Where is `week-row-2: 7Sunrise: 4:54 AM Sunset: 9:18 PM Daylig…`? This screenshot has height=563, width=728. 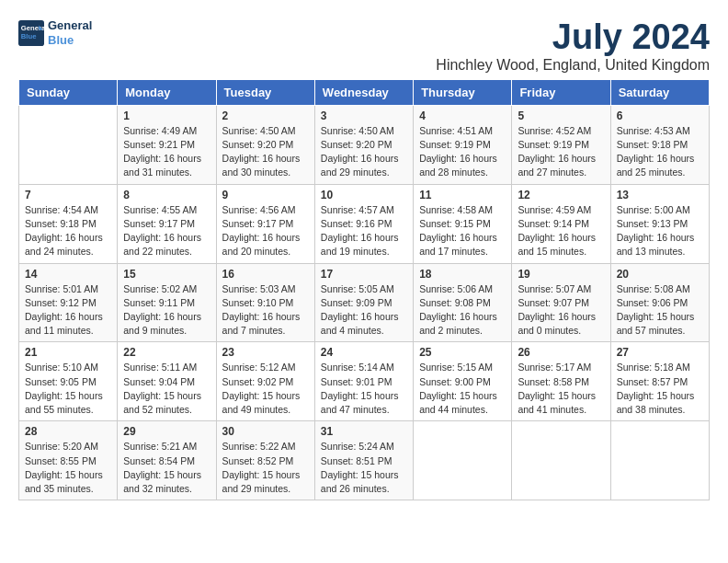
week-row-2: 7Sunrise: 4:54 AM Sunset: 9:18 PM Daylig… is located at coordinates (364, 224).